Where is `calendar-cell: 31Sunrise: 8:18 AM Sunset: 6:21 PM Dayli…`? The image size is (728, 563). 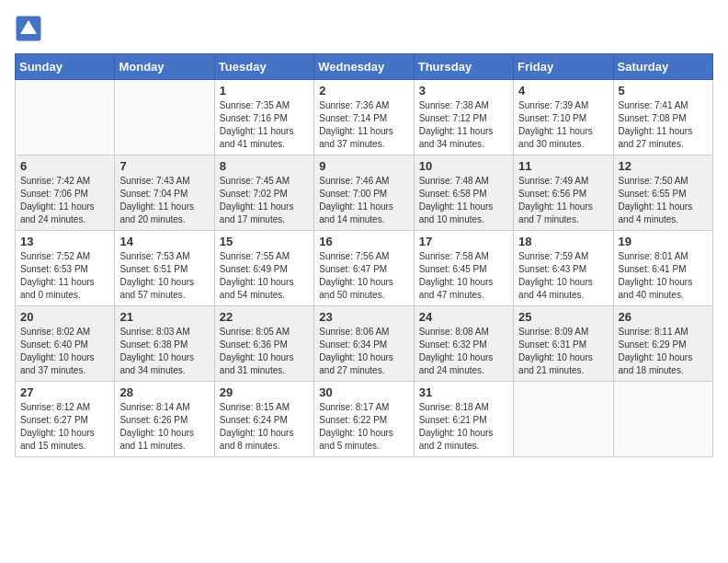
calendar-cell: 31Sunrise: 8:18 AM Sunset: 6:21 PM Dayli… is located at coordinates (463, 419).